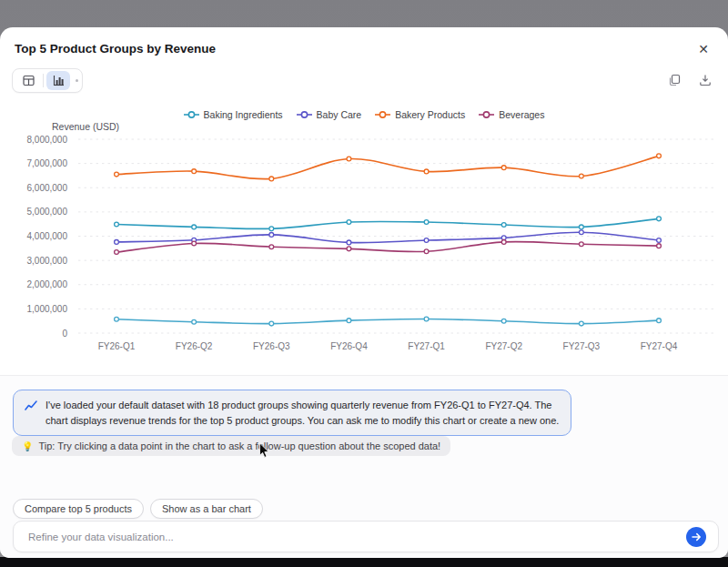 The width and height of the screenshot is (728, 567). What do you see at coordinates (115, 49) in the screenshot?
I see `page-title: Top 5 Product Groups by Revenue` at bounding box center [115, 49].